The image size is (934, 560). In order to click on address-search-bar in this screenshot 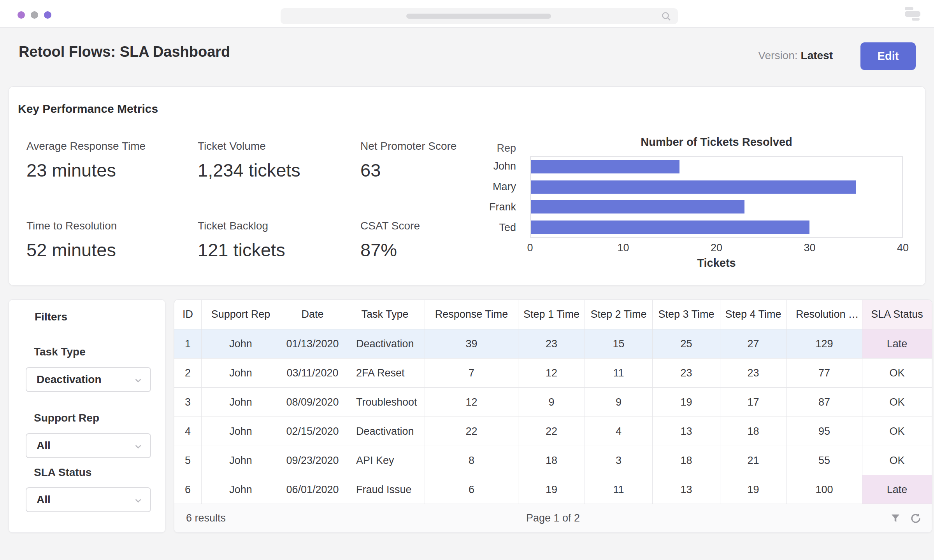, I will do `click(479, 16)`.